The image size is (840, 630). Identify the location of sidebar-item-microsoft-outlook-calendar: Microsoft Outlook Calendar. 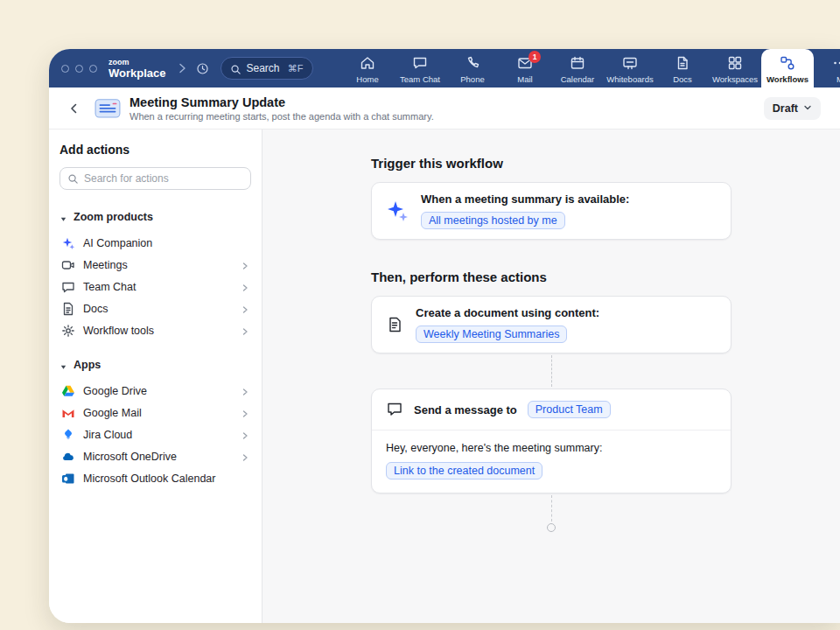
(156, 478).